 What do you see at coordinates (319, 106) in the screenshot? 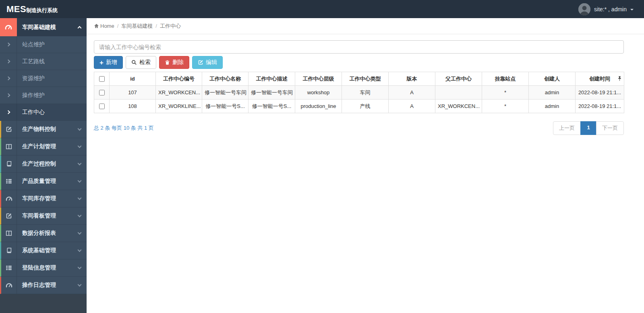
I see `cell-level: production_line` at bounding box center [319, 106].